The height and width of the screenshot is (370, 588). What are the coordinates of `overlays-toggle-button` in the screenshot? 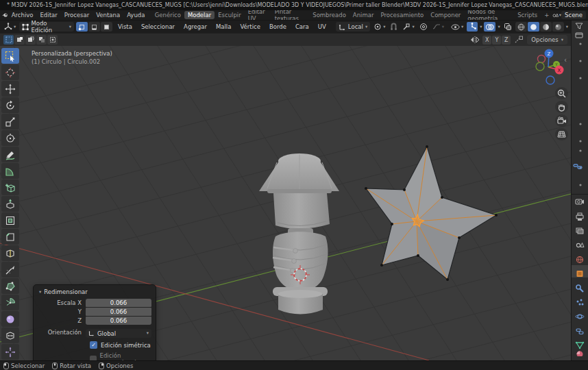 It's located at (489, 27).